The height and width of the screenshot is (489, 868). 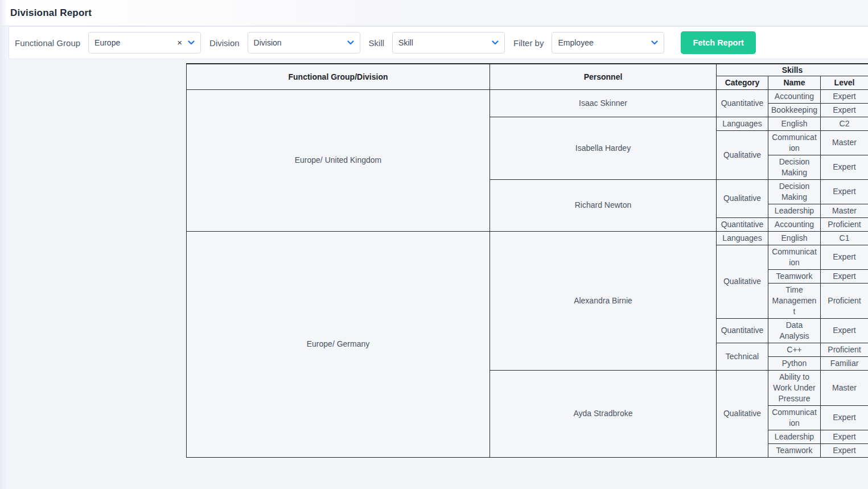 I want to click on personnel-cell: Alexandra Birnie, so click(x=603, y=301).